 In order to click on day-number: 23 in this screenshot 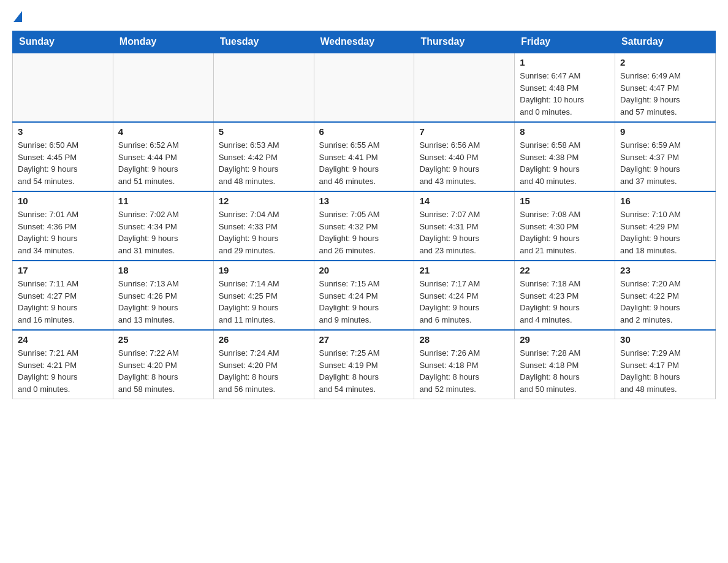, I will do `click(665, 270)`.